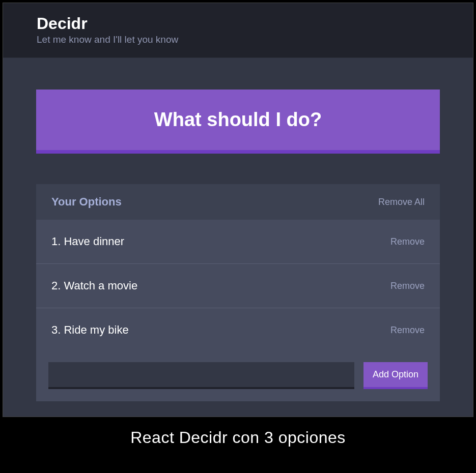 The width and height of the screenshot is (476, 473). What do you see at coordinates (396, 375) in the screenshot?
I see `add-option-button: Add Option` at bounding box center [396, 375].